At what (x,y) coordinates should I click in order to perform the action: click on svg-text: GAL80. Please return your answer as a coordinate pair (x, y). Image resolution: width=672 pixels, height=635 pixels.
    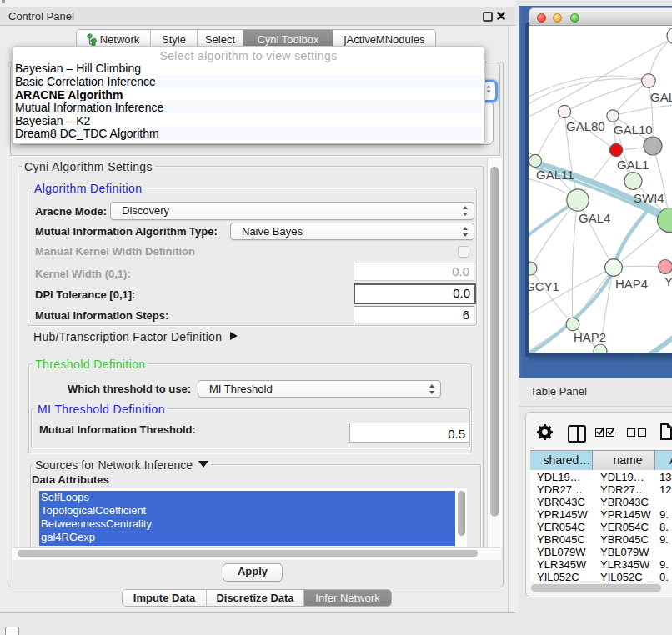
    Looking at the image, I should click on (585, 127).